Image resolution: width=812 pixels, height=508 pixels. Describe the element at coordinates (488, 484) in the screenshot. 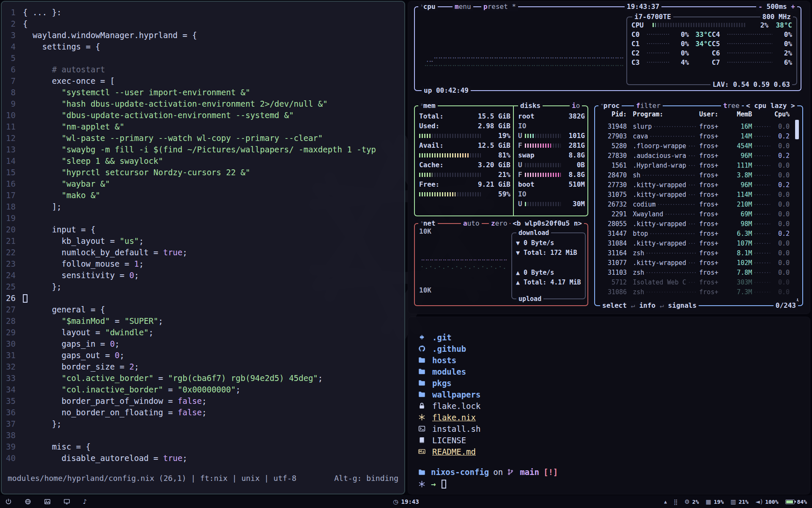

I see `prompt-input-line: →` at that location.